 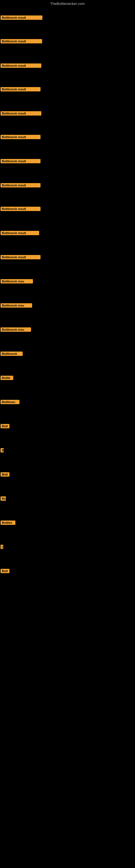 I want to click on badge-row-15: Bottleneck, so click(x=12, y=354).